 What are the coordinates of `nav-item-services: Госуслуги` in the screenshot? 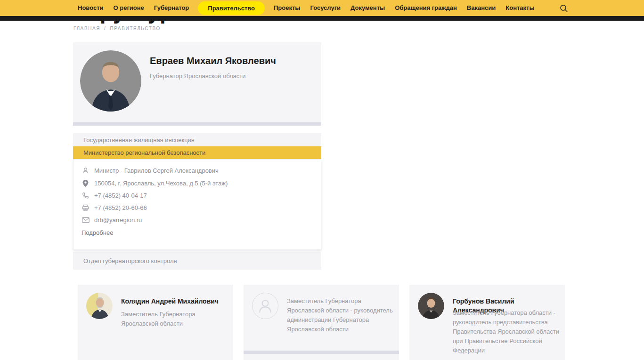 It's located at (325, 8).